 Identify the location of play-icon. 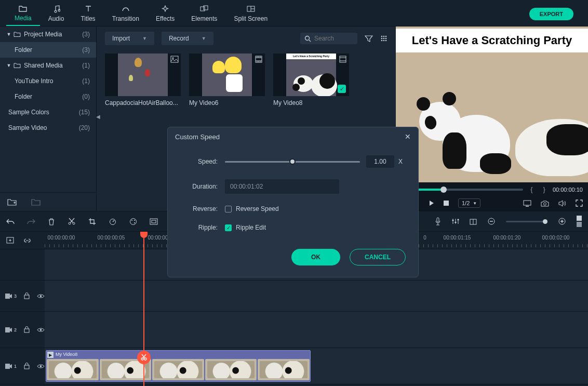
(431, 203).